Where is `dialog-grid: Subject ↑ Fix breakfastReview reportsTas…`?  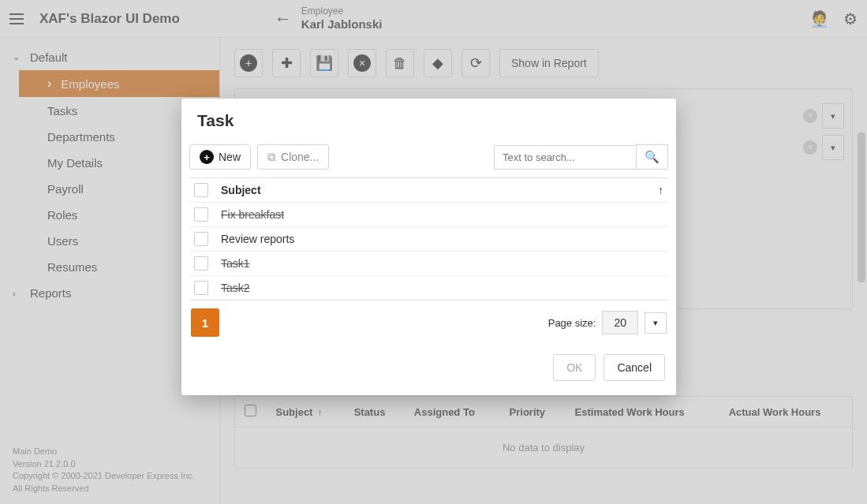
dialog-grid: Subject ↑ Fix breakfastReview reportsTas… is located at coordinates (429, 239).